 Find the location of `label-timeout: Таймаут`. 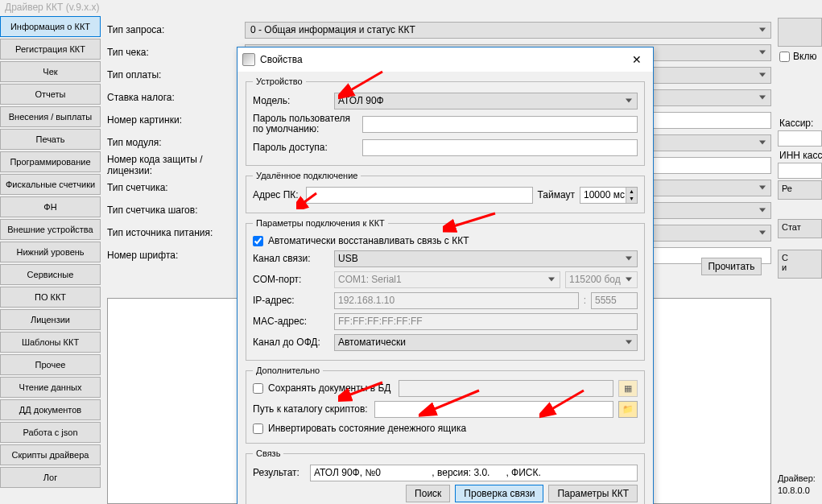

label-timeout: Таймаут is located at coordinates (556, 195).